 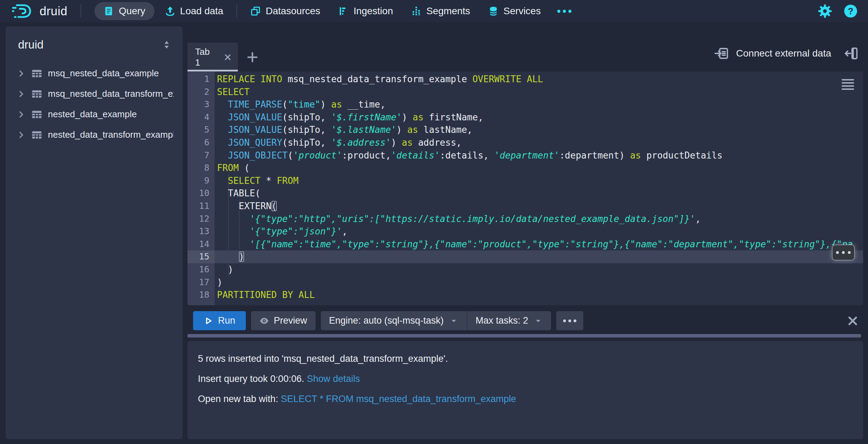 I want to click on nav-label-services: Services, so click(x=522, y=11).